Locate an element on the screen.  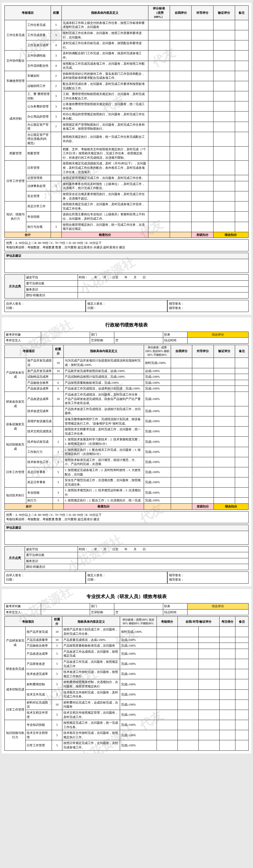
self-cost1 is located at coordinates (181, 96).